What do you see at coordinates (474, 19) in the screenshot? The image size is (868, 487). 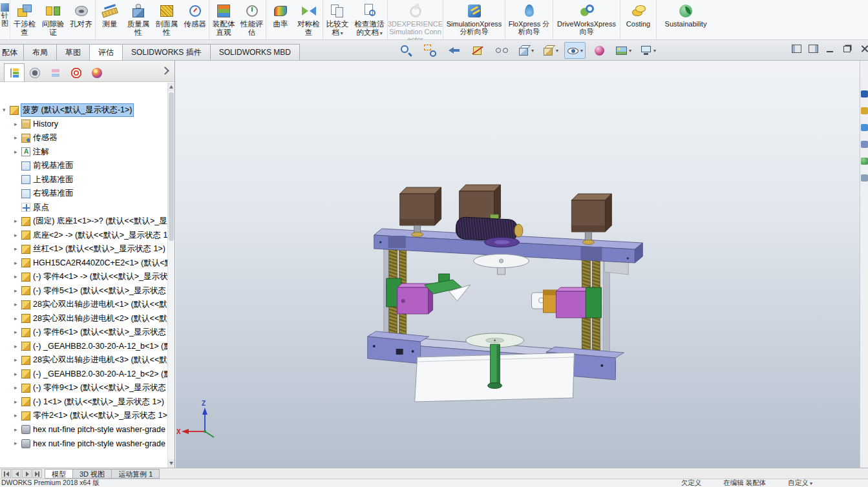 I see `ribbon-button: SimulationXpress 分析向导` at bounding box center [474, 19].